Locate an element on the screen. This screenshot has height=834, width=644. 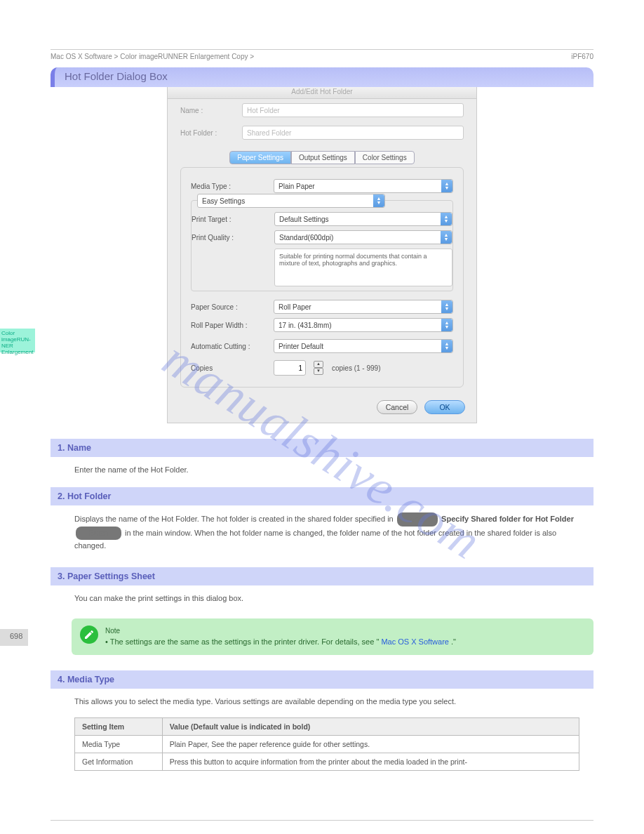
table-row: Media Type Plain Paper, See the paper re… is located at coordinates (327, 744).